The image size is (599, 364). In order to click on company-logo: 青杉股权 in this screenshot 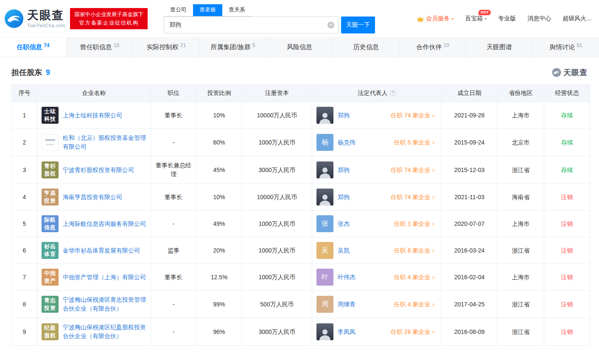, I will do `click(50, 170)`.